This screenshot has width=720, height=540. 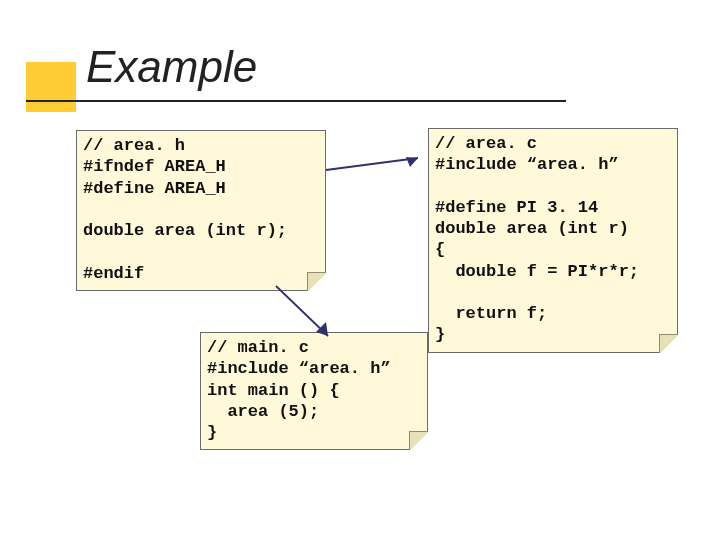 What do you see at coordinates (314, 391) in the screenshot?
I see `code-box-main: // main. c #include “area. h” int main (…` at bounding box center [314, 391].